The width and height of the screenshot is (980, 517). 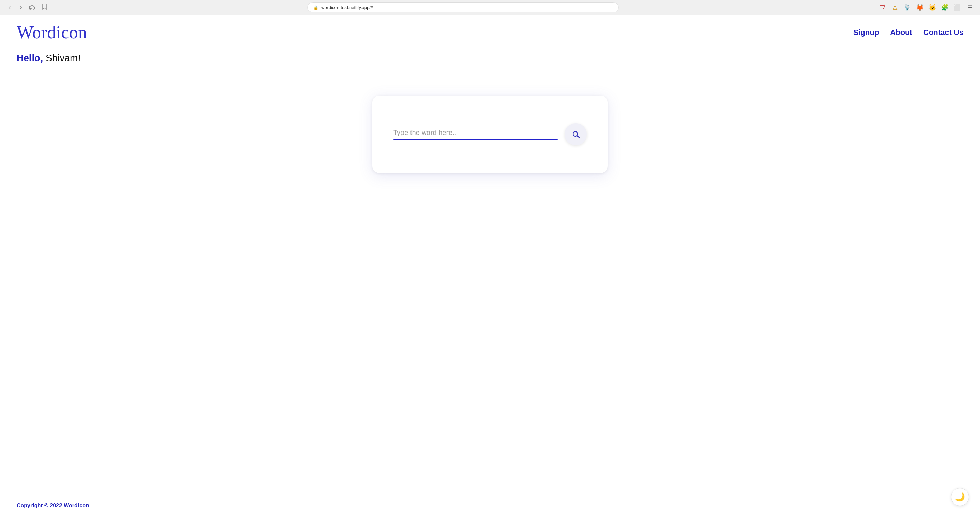 I want to click on cat-icon: 🐱, so click(x=932, y=8).